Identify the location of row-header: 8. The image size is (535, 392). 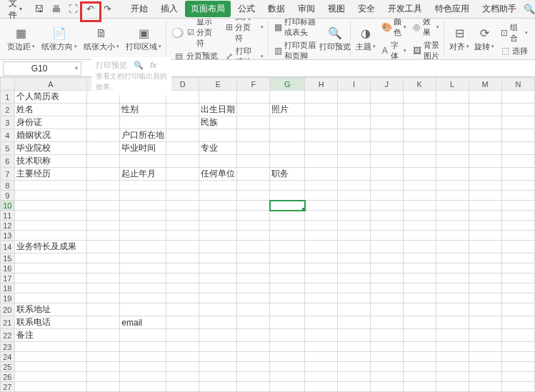
(8, 186).